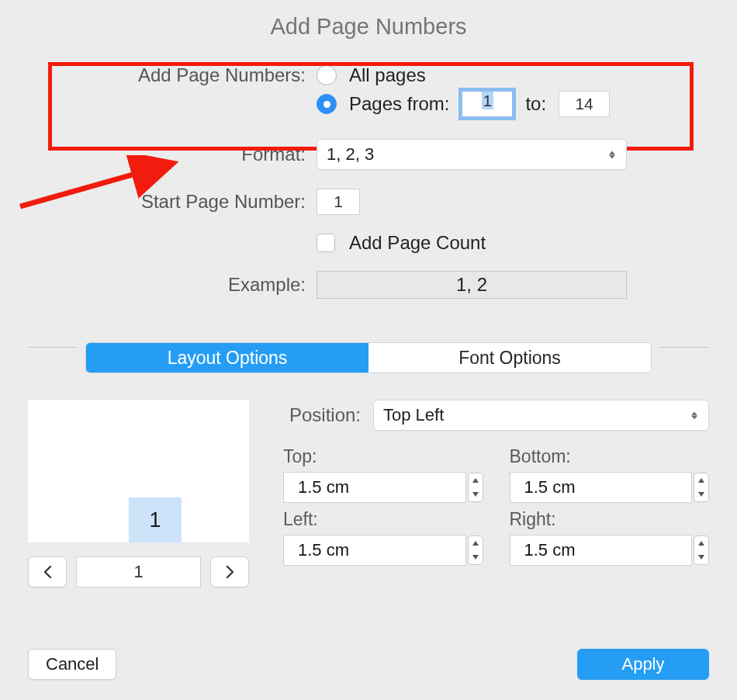 The height and width of the screenshot is (700, 737). What do you see at coordinates (487, 104) in the screenshot?
I see `pages-from-input: 1` at bounding box center [487, 104].